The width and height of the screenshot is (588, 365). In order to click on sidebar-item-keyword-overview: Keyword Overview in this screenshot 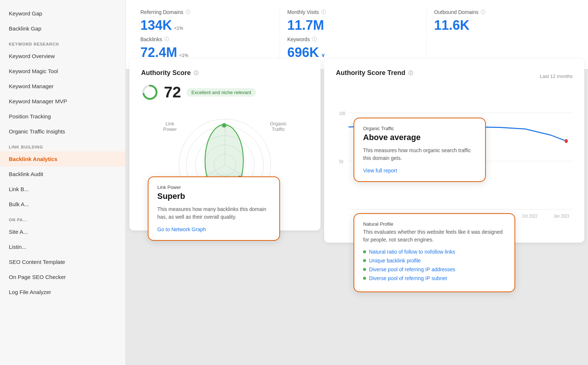, I will do `click(62, 56)`.